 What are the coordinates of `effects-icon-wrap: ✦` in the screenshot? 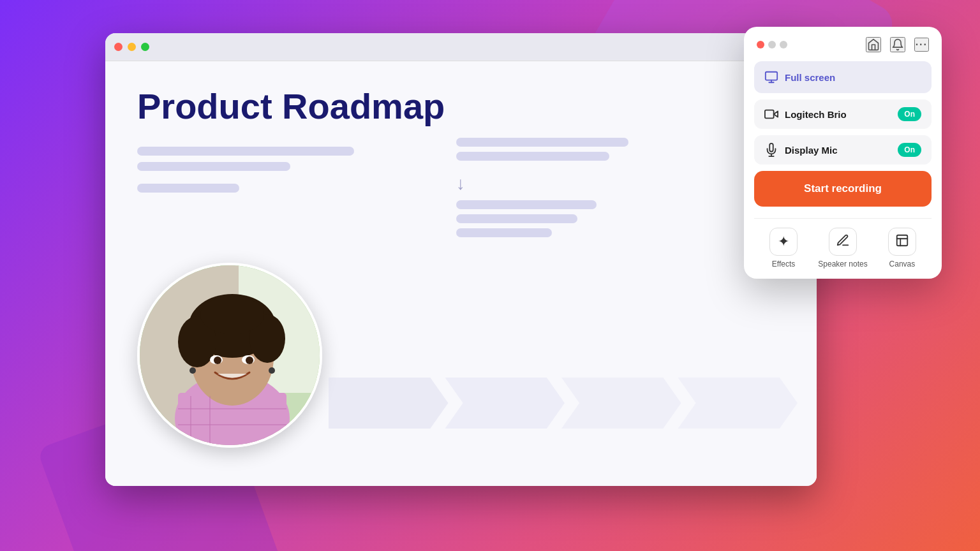 It's located at (783, 242).